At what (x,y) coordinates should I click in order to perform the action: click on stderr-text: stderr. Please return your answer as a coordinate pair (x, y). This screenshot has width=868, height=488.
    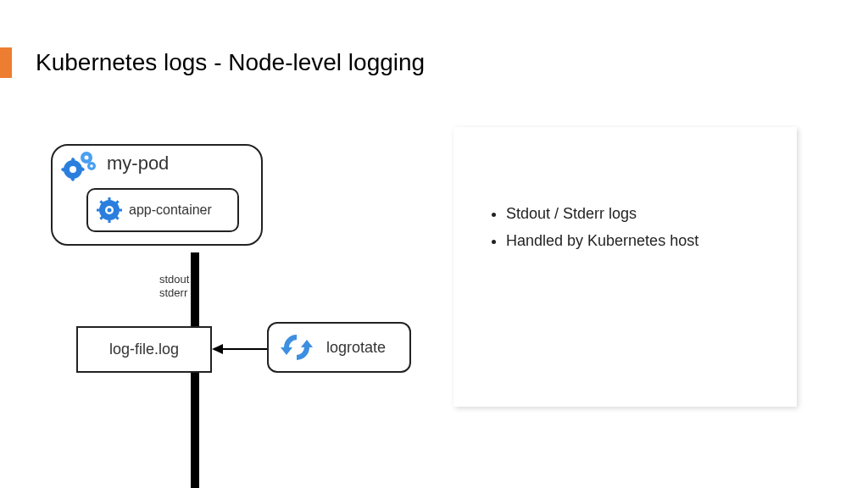
    Looking at the image, I should click on (175, 293).